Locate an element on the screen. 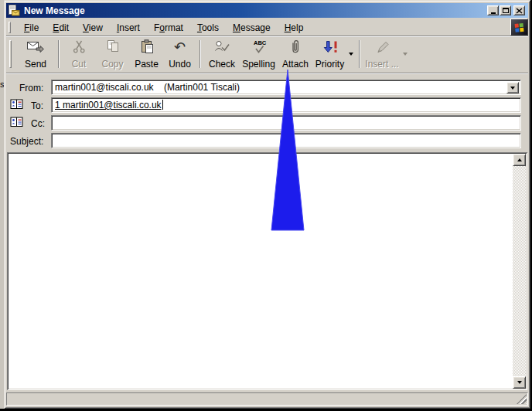 The height and width of the screenshot is (411, 532). scroll-down-button is located at coordinates (520, 382).